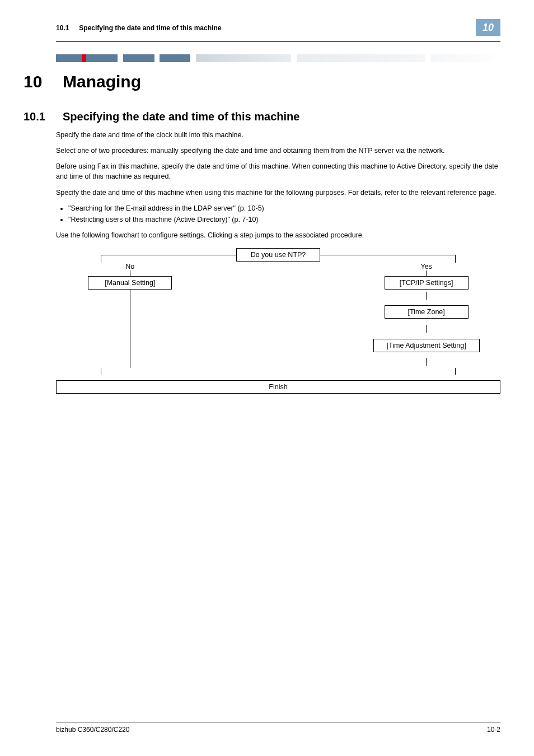  What do you see at coordinates (93, 730) in the screenshot?
I see `footer-product: bizhub C360/C280/C220` at bounding box center [93, 730].